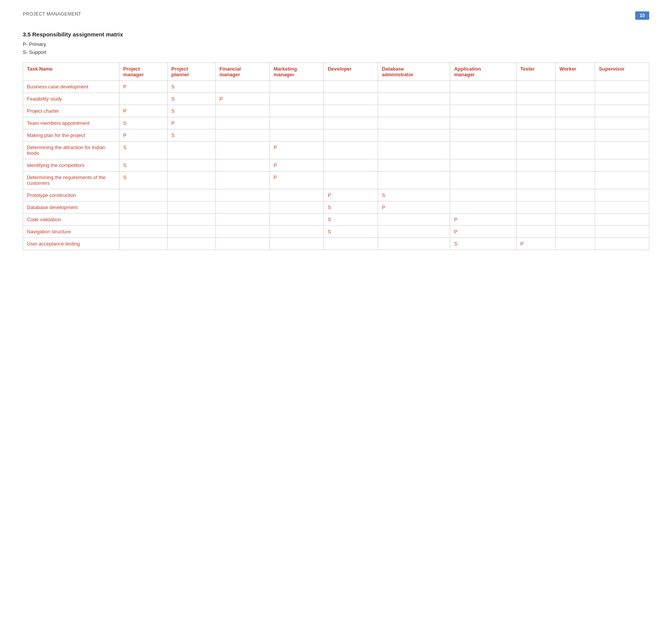 The image size is (672, 626). What do you see at coordinates (336, 181) in the screenshot?
I see `table-row: Determining the requirements of the cust…` at bounding box center [336, 181].